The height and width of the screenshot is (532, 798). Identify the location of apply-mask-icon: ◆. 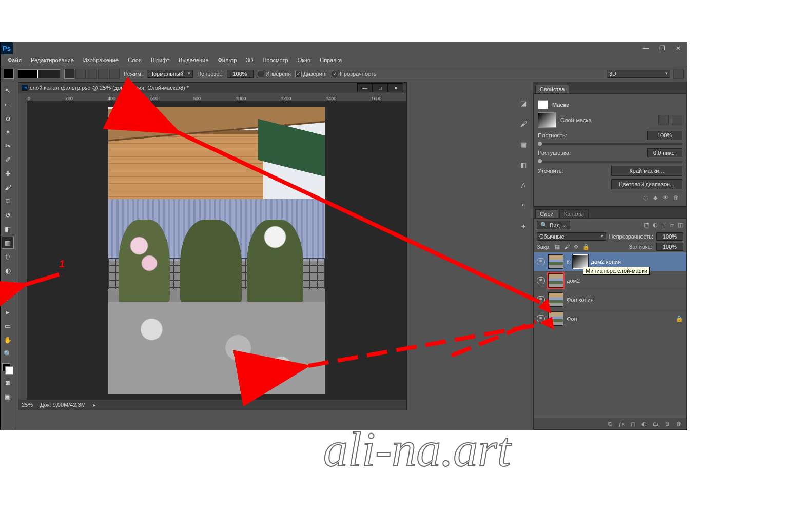
(655, 198).